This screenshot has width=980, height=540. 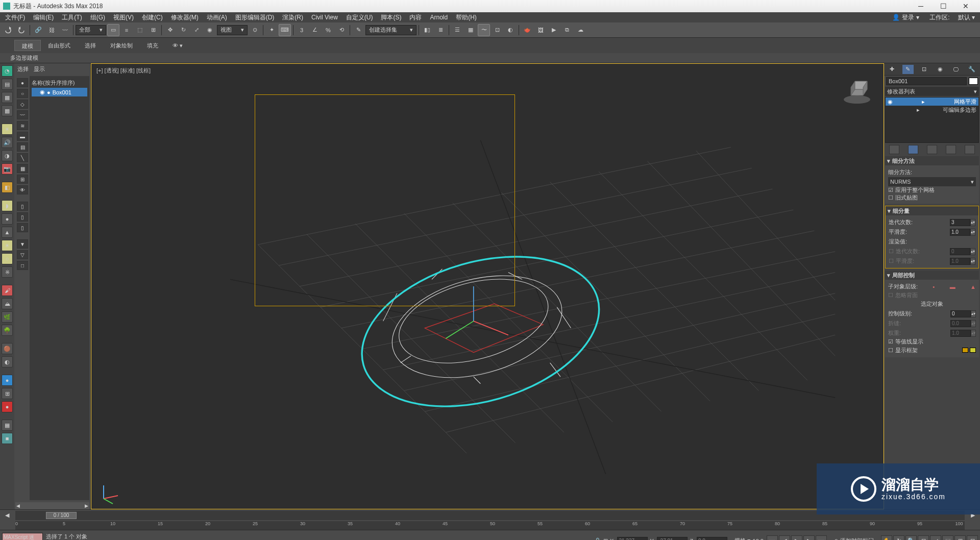 What do you see at coordinates (71, 17) in the screenshot?
I see `menu-tools: 工具(T)` at bounding box center [71, 17].